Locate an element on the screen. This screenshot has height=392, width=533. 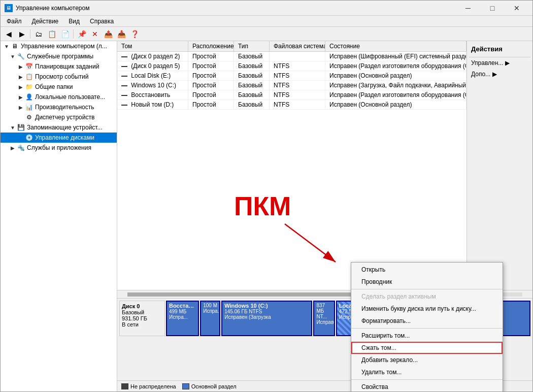
td-type-3: Базовый is located at coordinates (252, 85).